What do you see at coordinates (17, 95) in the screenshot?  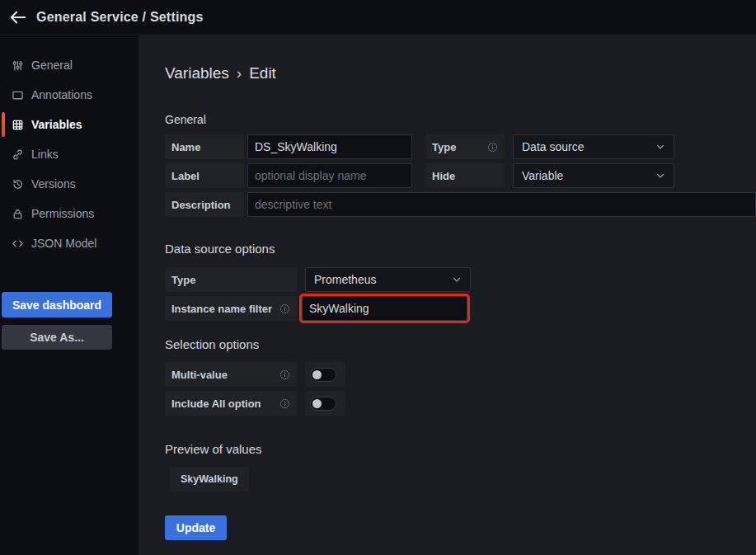 I see `annotation-icon` at bounding box center [17, 95].